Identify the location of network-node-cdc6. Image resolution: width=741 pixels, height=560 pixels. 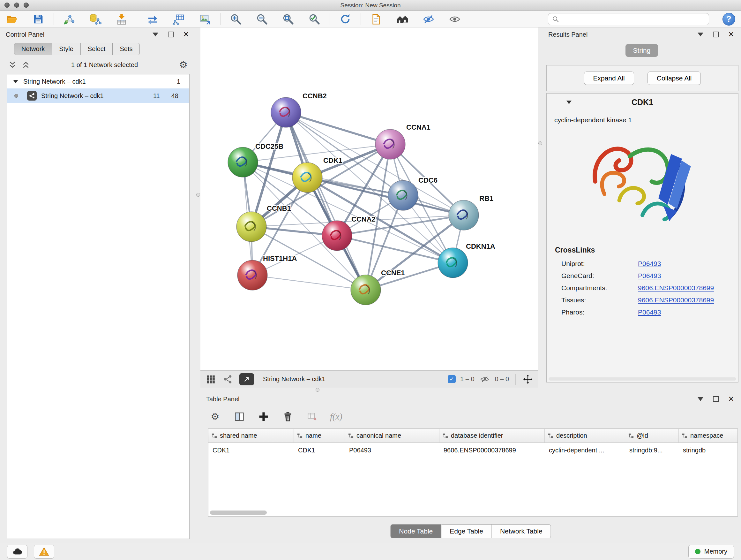
(403, 195).